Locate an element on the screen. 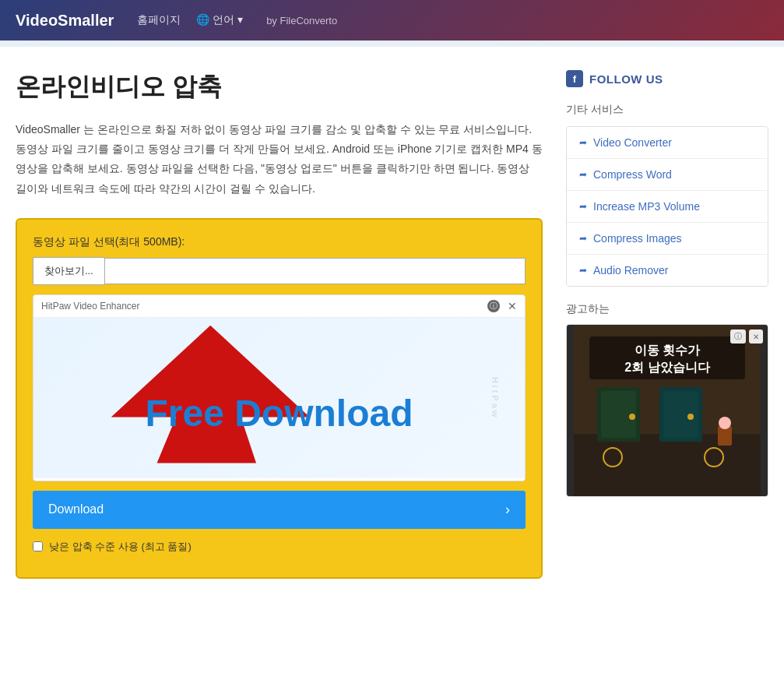  sidebar-link-label-2: Compress Word is located at coordinates (632, 174).